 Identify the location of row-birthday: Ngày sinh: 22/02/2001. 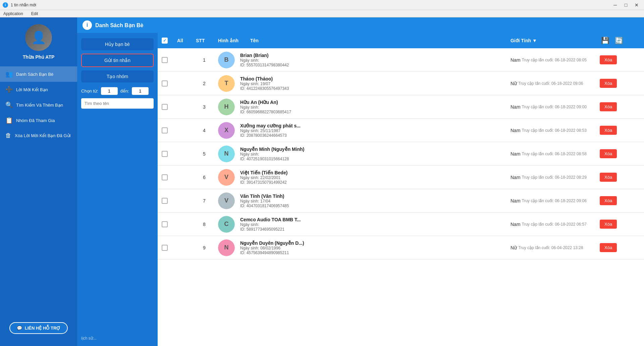
(373, 178).